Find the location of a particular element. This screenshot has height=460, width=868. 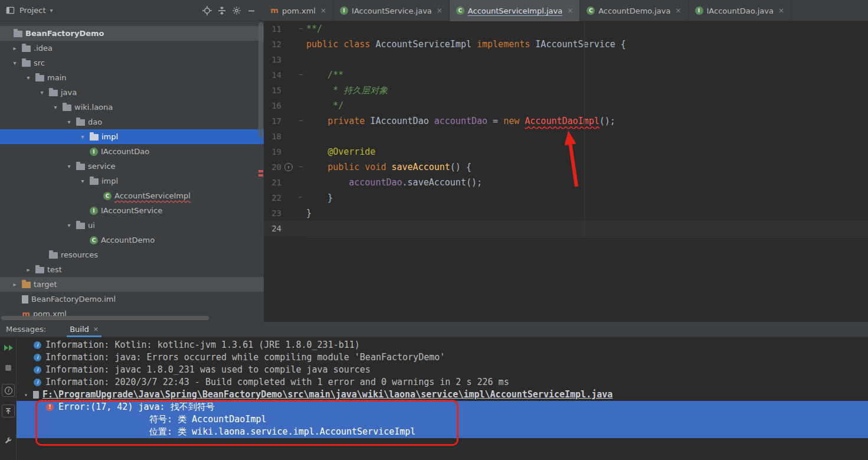

project-scrollbar-vertical is located at coordinates (261, 171).